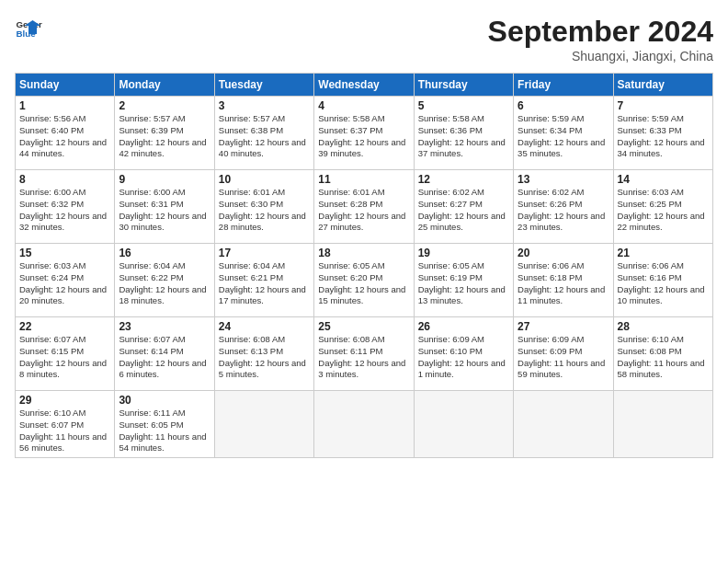 The image size is (728, 563). Describe the element at coordinates (65, 354) in the screenshot. I see `calendar-cell: 22Sunrise: 6:07 AMSunset: 6:15 PMDayligh…` at that location.